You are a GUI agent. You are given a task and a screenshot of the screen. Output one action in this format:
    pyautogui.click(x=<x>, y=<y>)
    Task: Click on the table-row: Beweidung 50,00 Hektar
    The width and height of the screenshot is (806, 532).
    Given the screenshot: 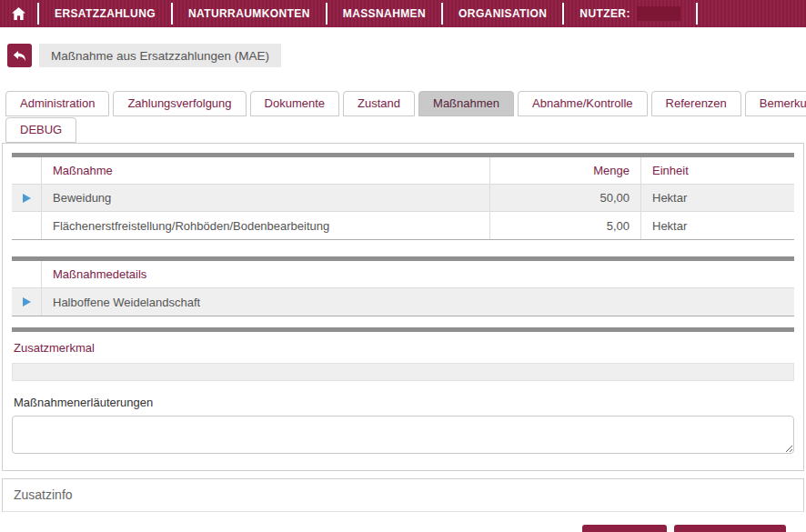 What is the action you would take?
    pyautogui.click(x=403, y=198)
    